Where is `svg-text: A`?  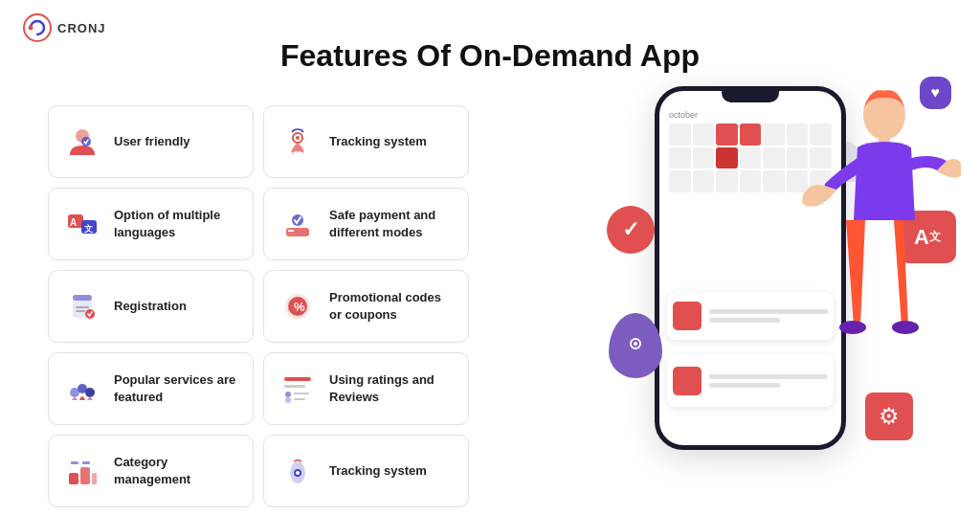
svg-text: A is located at coordinates (73, 222).